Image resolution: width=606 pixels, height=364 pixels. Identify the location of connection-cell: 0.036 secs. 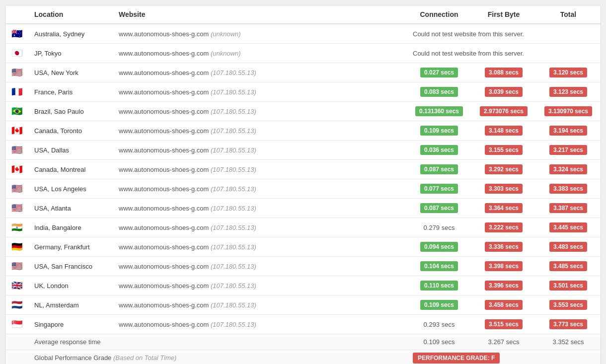
(439, 150).